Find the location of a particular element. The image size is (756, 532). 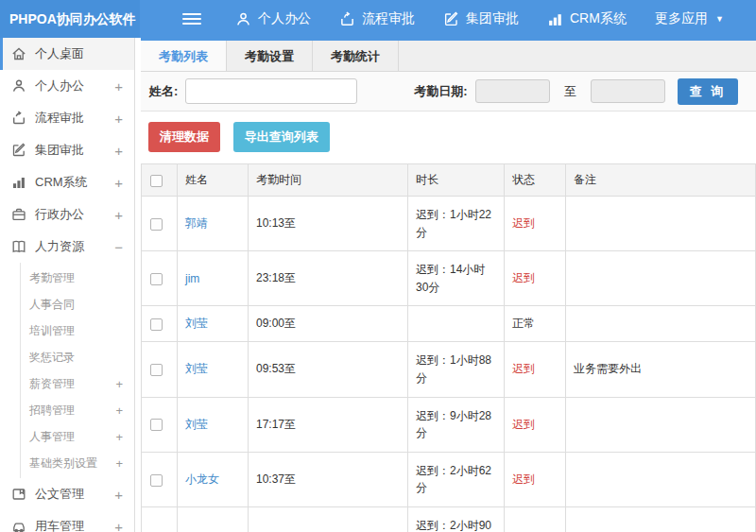

search-button: 查 询 is located at coordinates (709, 92).